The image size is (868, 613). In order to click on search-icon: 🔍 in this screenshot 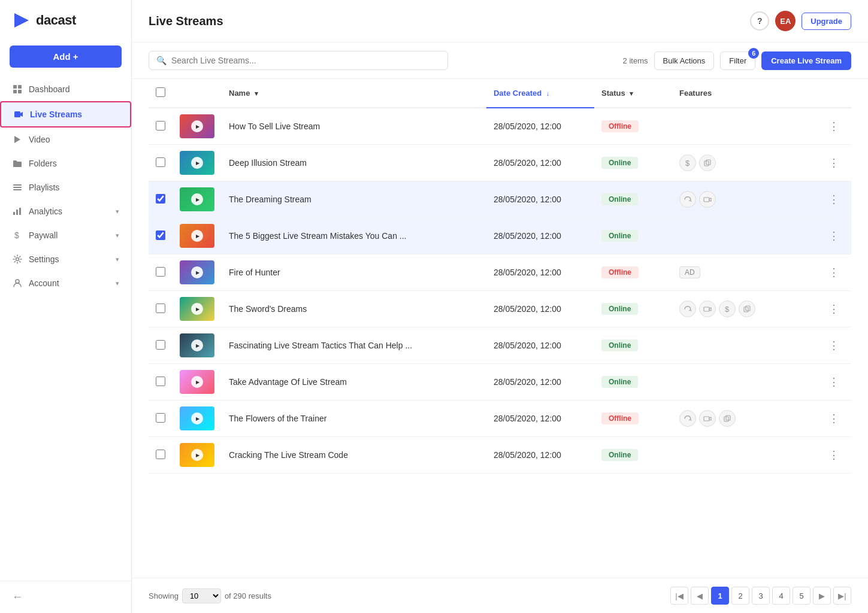, I will do `click(162, 60)`.